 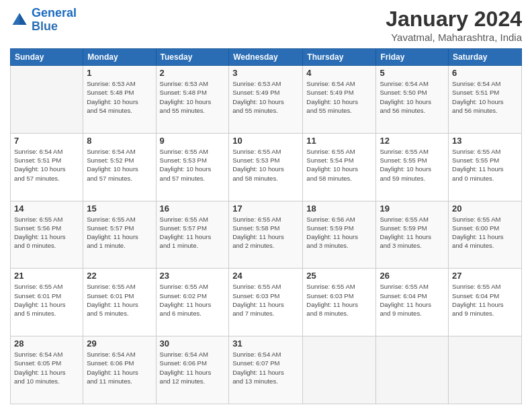 I want to click on calendar-cell: 16Sunrise: 6:55 AM Sunset: 5:57 PM Dayli…, so click(x=192, y=235).